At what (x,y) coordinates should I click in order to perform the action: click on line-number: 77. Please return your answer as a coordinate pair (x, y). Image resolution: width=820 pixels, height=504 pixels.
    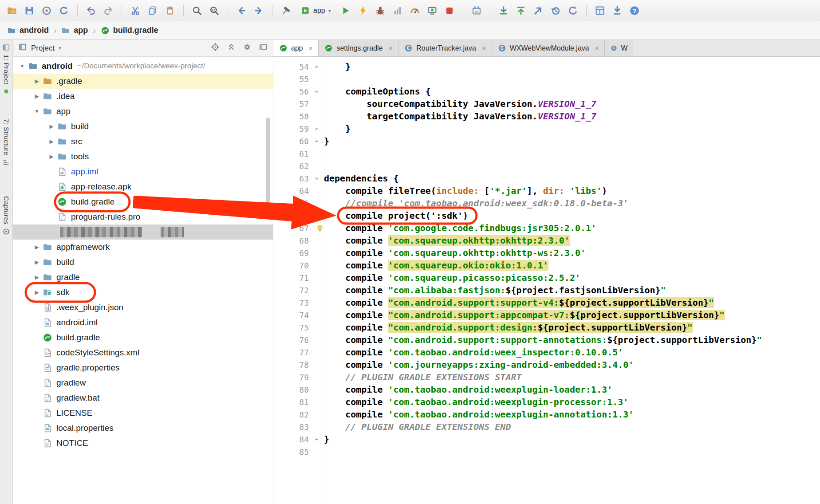
    Looking at the image, I should click on (291, 352).